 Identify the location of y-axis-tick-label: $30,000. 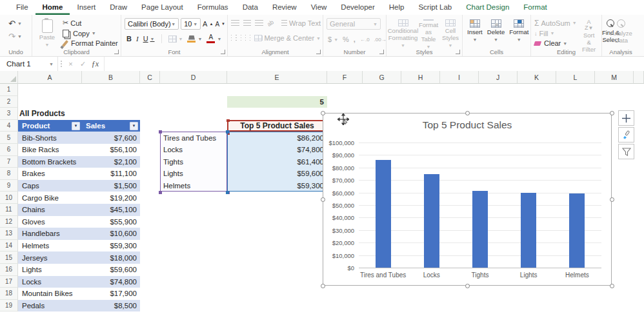
(339, 231).